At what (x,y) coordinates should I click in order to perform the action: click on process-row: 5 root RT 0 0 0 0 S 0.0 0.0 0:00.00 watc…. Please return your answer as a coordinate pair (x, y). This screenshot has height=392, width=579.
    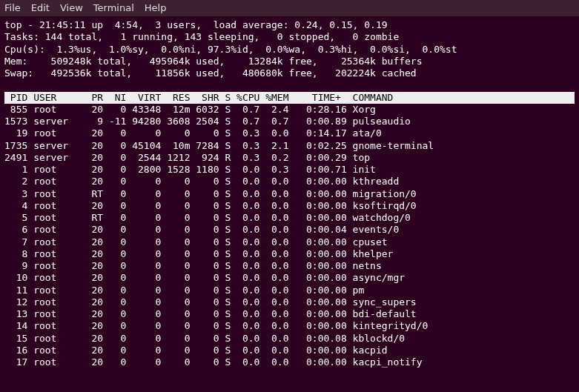
    Looking at the image, I should click on (289, 218).